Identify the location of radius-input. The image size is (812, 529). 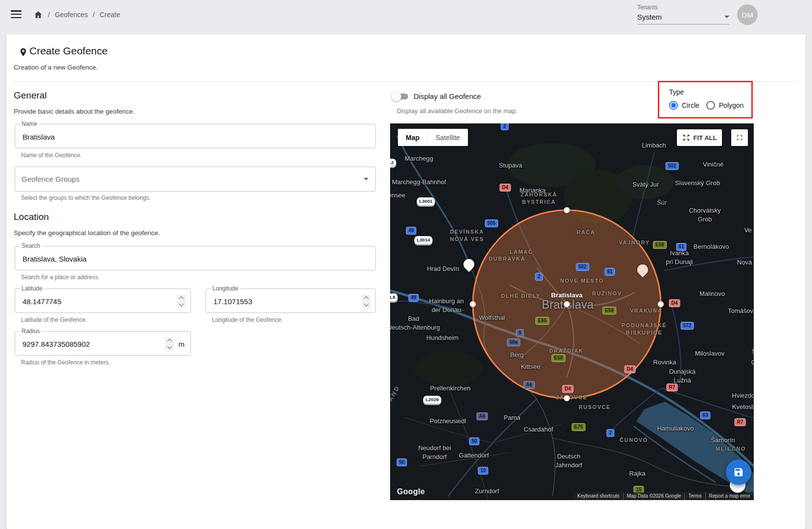
(84, 344).